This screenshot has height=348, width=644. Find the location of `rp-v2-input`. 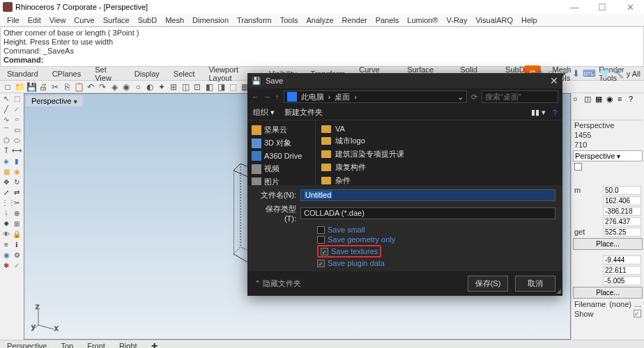

rp-v2-input is located at coordinates (622, 212).